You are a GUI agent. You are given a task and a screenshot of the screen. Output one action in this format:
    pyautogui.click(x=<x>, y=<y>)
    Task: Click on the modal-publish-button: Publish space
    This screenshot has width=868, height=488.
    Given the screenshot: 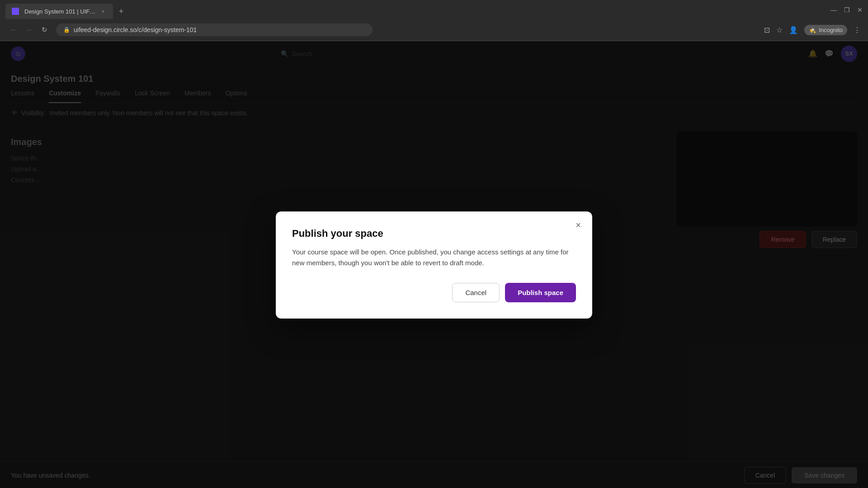 What is the action you would take?
    pyautogui.click(x=541, y=293)
    